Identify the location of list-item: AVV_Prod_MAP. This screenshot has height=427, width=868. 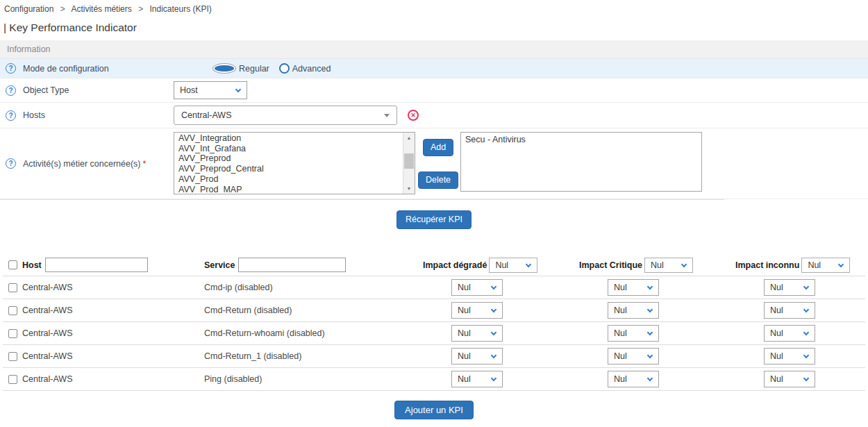
(290, 190).